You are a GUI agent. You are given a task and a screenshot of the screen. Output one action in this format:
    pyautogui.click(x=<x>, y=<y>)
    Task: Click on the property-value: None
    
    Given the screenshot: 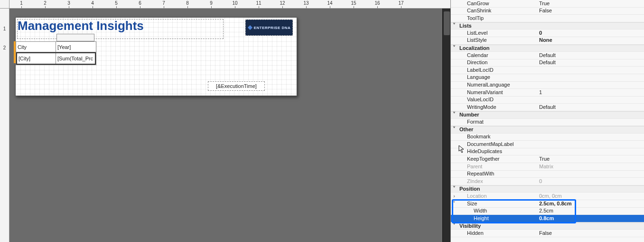 What is the action you would take?
    pyautogui.click(x=590, y=40)
    